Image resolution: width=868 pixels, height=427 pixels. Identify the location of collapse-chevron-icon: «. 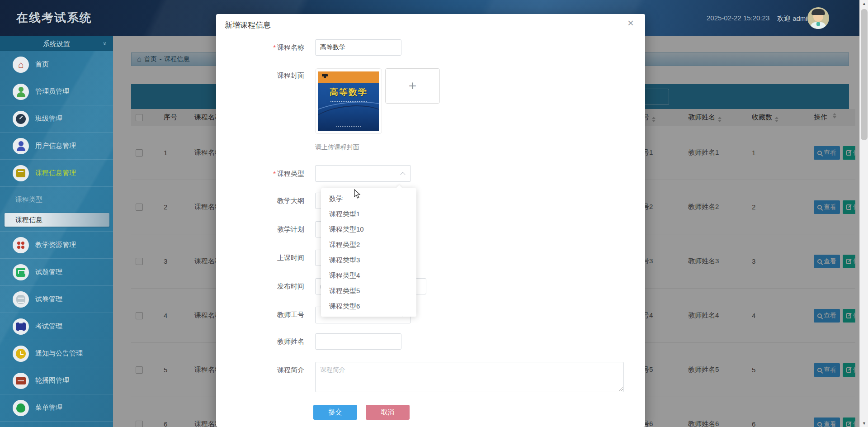
(104, 43).